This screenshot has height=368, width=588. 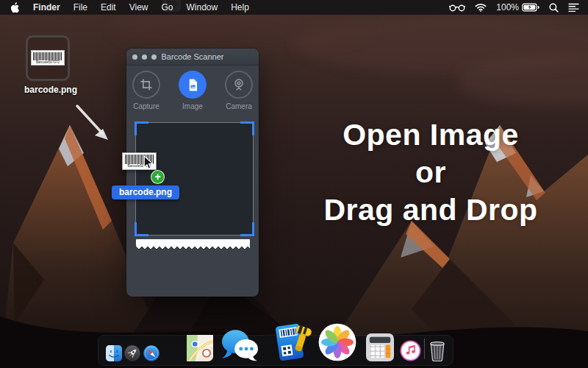 What do you see at coordinates (193, 91) in the screenshot?
I see `tab-image: Image` at bounding box center [193, 91].